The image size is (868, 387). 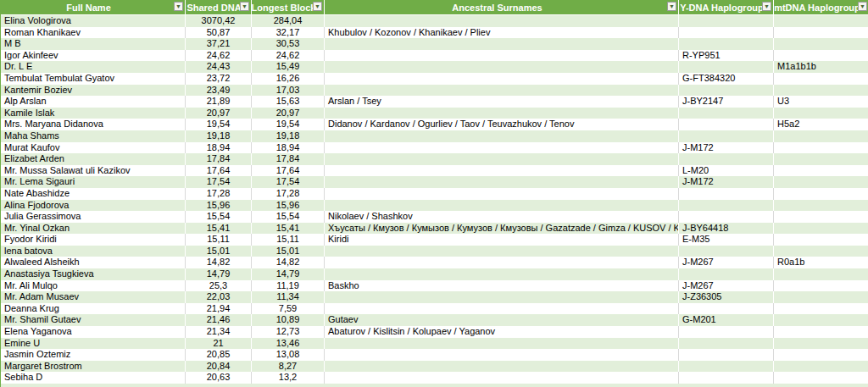 I want to click on cell-shared-dna: 20,85, so click(x=219, y=355).